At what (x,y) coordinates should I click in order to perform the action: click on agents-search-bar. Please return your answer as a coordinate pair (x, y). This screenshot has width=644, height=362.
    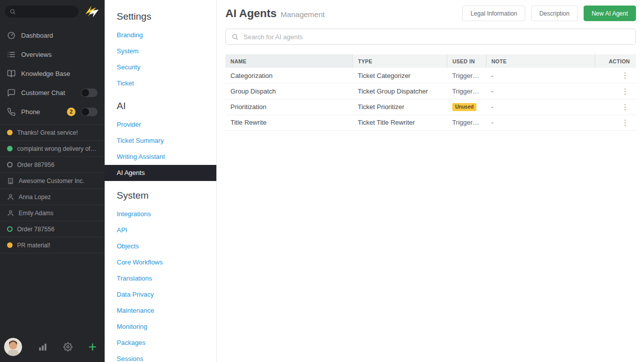
    Looking at the image, I should click on (431, 37).